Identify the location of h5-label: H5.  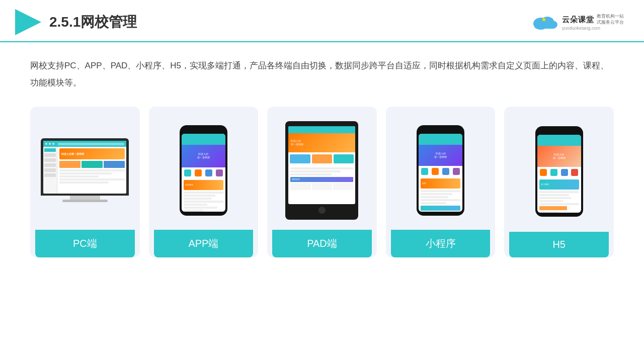
(559, 244).